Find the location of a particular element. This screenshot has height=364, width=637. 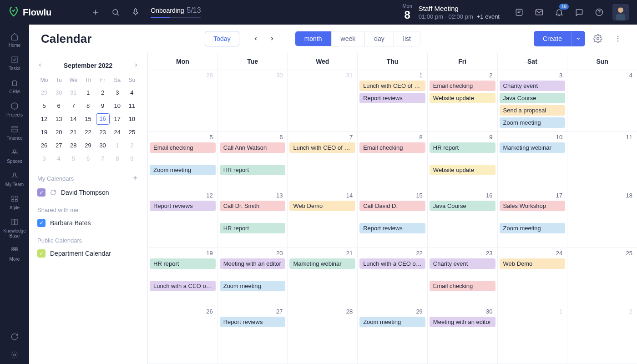

mini-day: 21 is located at coordinates (73, 132).